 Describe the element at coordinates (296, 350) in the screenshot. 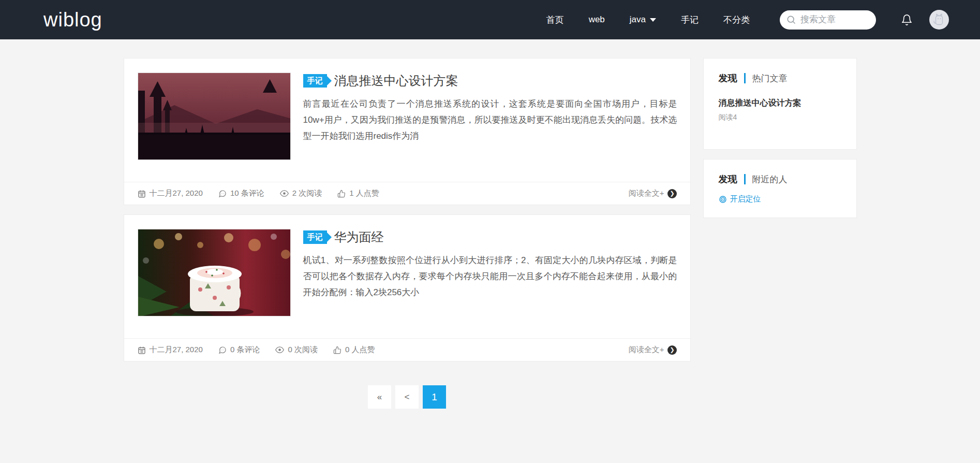

I see `article-reads: 0 次阅读` at that location.